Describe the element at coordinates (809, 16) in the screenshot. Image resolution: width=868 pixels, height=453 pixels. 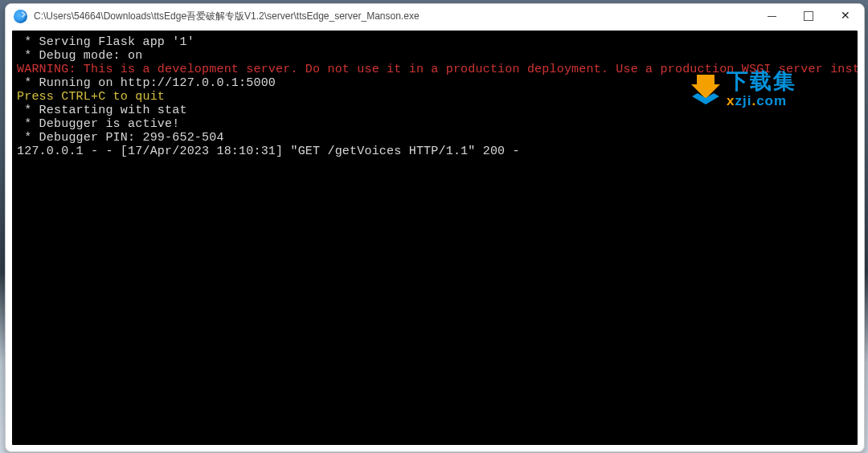
I see `maximize-button` at that location.